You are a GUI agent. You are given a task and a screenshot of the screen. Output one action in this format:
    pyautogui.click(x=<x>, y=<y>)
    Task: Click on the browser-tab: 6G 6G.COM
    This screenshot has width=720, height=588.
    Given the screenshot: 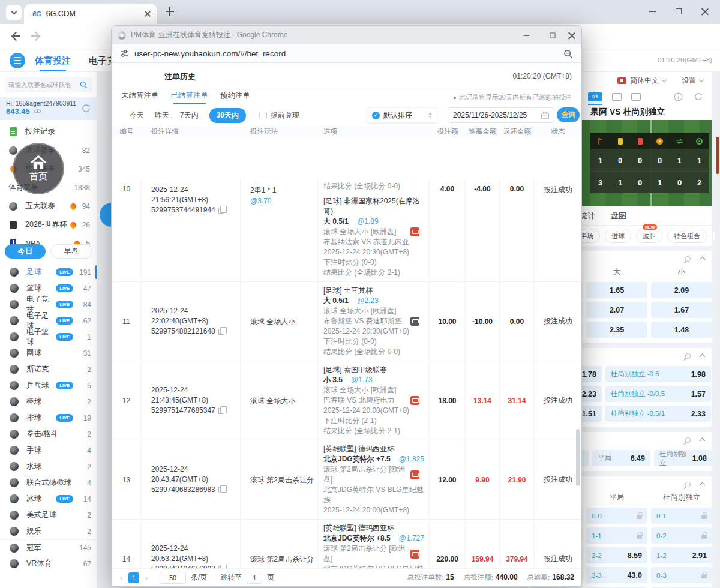 What is the action you would take?
    pyautogui.click(x=91, y=14)
    